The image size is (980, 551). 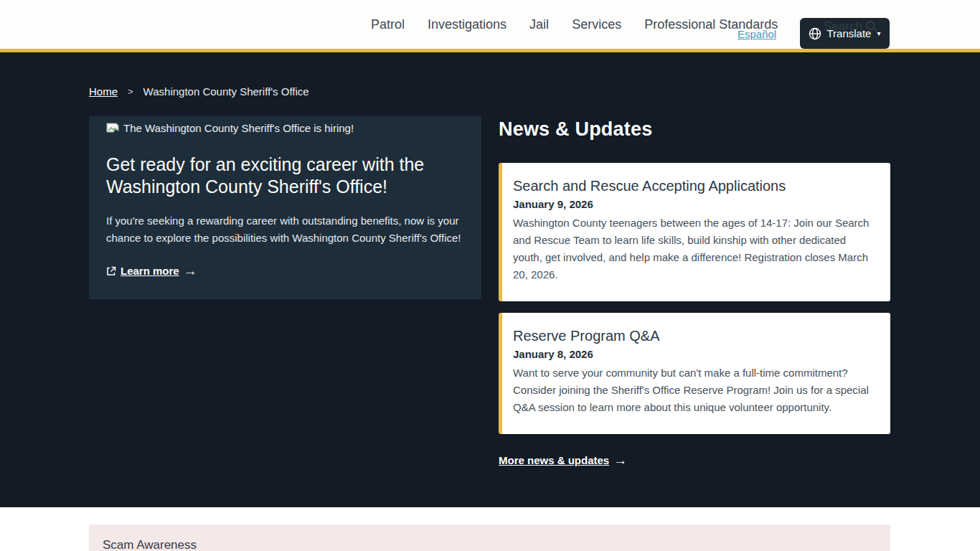 What do you see at coordinates (489, 75) in the screenshot?
I see `breadcrumb: Home > Washington County Sheriff's Offic…` at bounding box center [489, 75].